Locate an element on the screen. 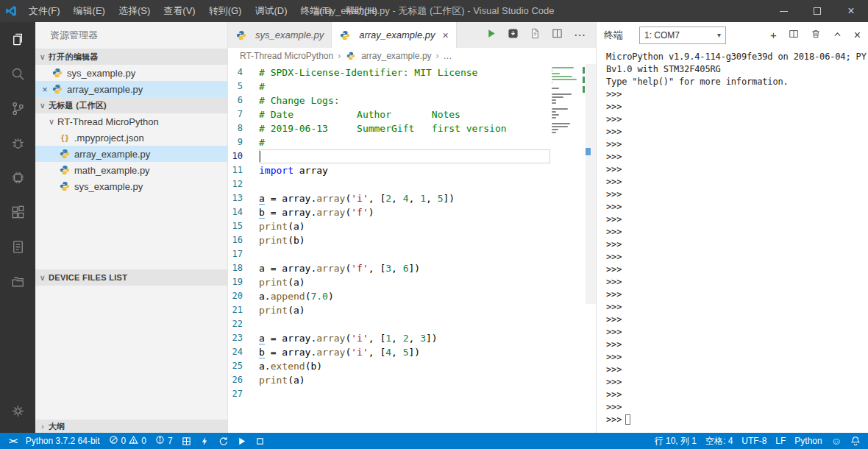 This screenshot has width=868, height=449. code-line-22: 22 is located at coordinates (389, 324).